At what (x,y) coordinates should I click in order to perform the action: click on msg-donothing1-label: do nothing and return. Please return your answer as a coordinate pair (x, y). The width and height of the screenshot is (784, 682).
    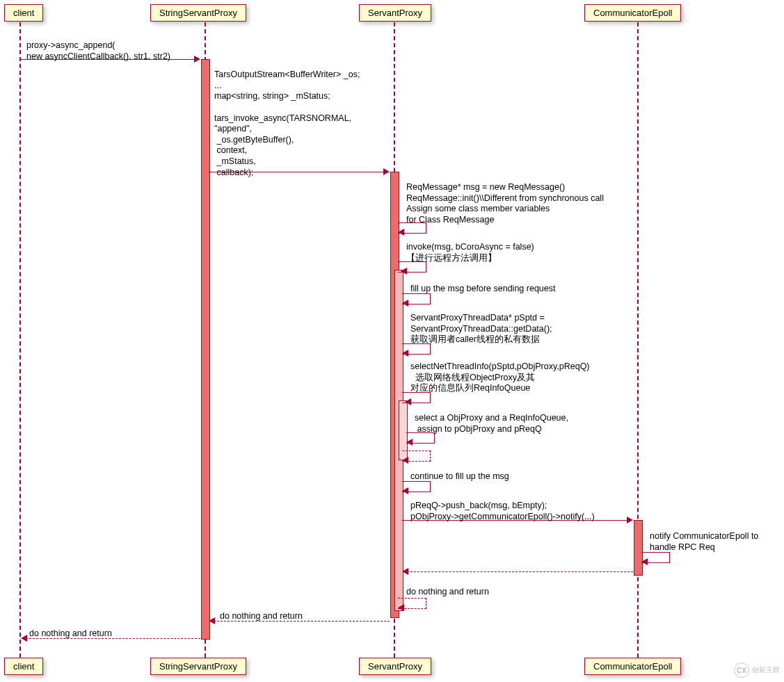
    Looking at the image, I should click on (448, 592).